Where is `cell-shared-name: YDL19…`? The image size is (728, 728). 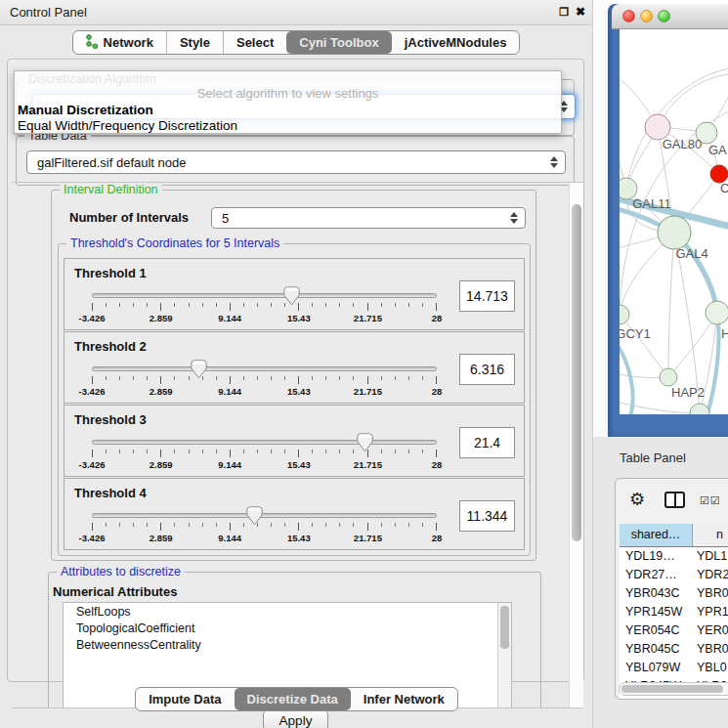
cell-shared-name: YDL19… is located at coordinates (657, 557).